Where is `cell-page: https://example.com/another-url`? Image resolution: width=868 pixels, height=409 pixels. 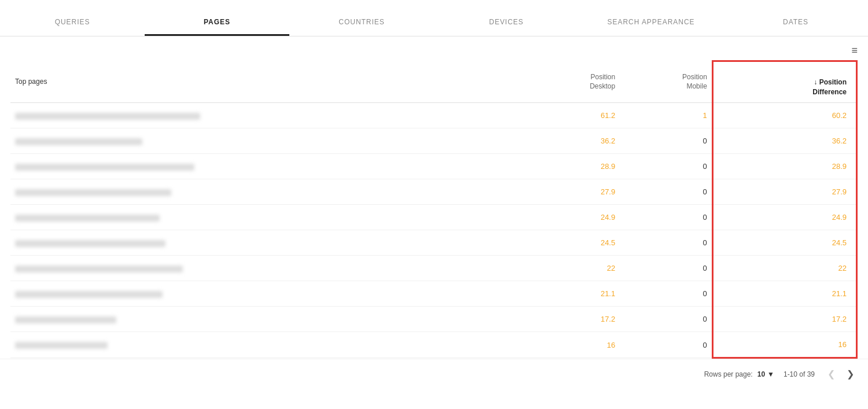
cell-page: https://example.com/another-url is located at coordinates (269, 141).